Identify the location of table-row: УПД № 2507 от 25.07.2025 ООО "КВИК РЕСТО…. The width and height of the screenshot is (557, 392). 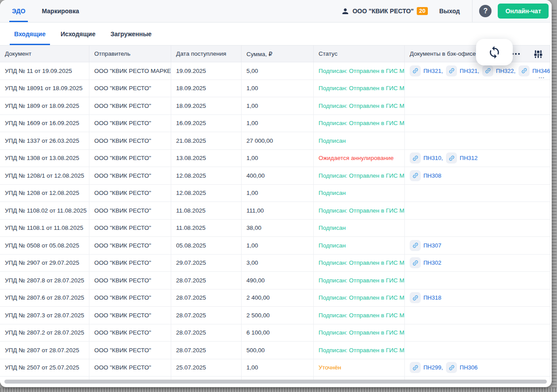
(275, 368).